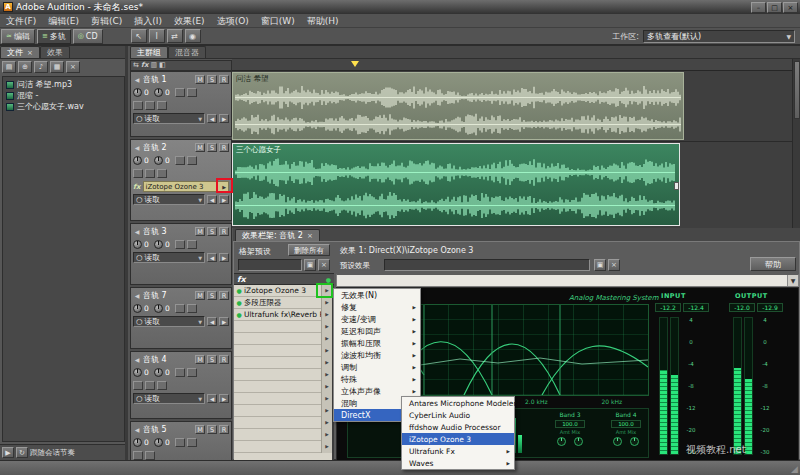  Describe the element at coordinates (139, 36) in the screenshot. I see `move-tool-icon: ↖` at that location.